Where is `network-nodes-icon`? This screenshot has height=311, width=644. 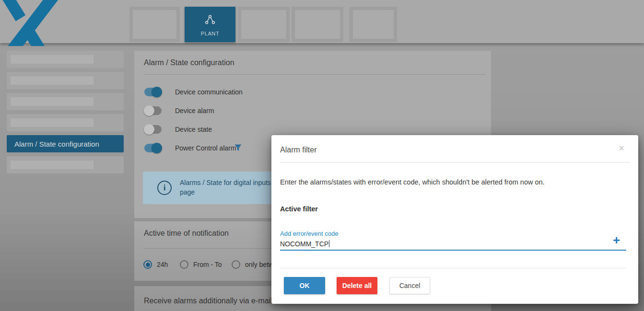 network-nodes-icon is located at coordinates (210, 22).